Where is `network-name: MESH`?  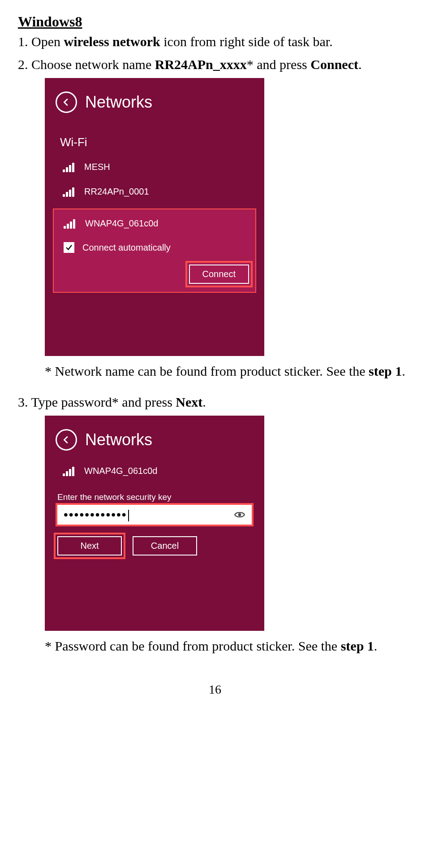 network-name: MESH is located at coordinates (97, 167).